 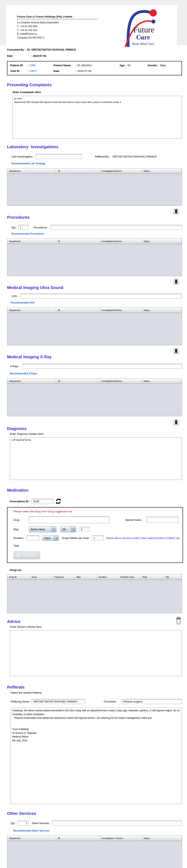 What do you see at coordinates (95, 288) in the screenshot?
I see `section-title-ultrasound: Medical Imaging Ultra Sound` at bounding box center [95, 288].